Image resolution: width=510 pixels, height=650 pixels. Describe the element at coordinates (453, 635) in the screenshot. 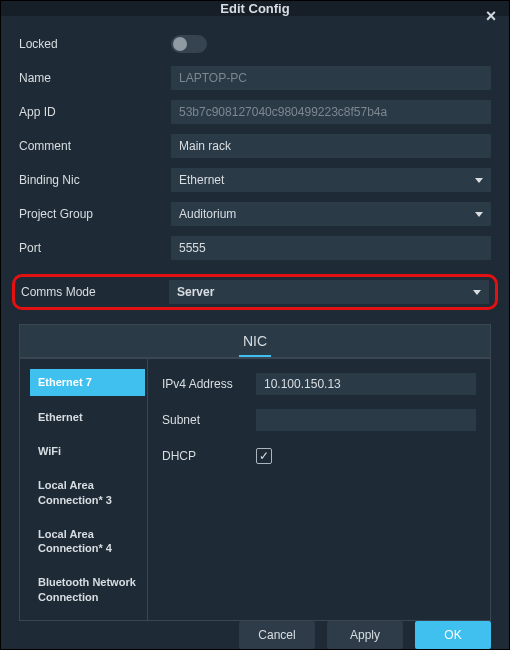

I see `ok-button: OK` at that location.